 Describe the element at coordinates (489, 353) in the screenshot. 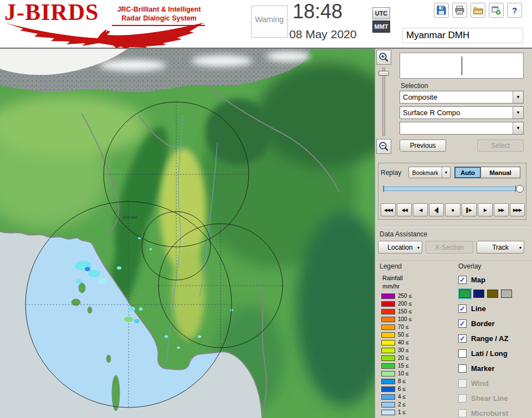

I see `overlay-item-label: Lati / Long` at that location.